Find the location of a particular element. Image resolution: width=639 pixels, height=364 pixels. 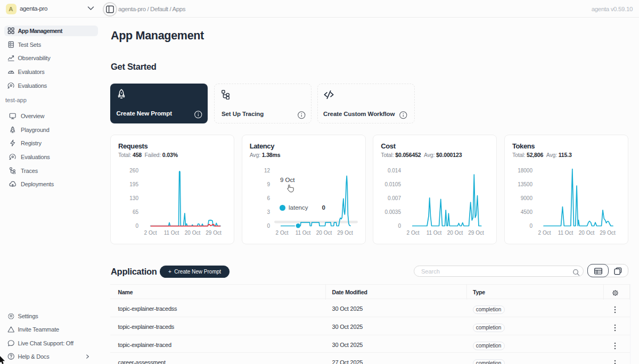

svg-text: 4500 is located at coordinates (527, 212).